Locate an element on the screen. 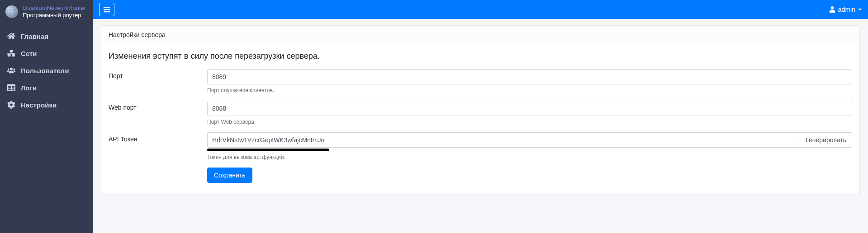  form-row-api-token: API Токен Генерировать Токен для вызова … is located at coordinates (480, 146).